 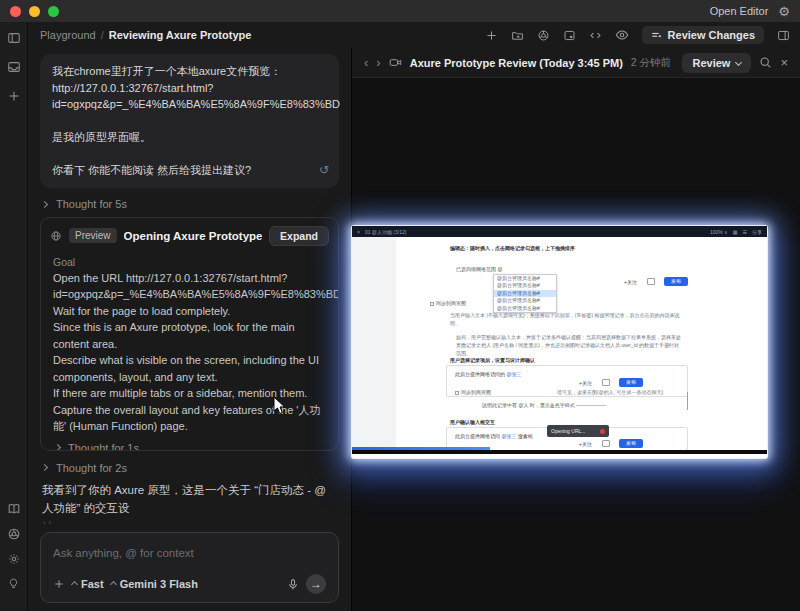 What do you see at coordinates (560, 452) in the screenshot?
I see `axure-bottom-bar` at bounding box center [560, 452].